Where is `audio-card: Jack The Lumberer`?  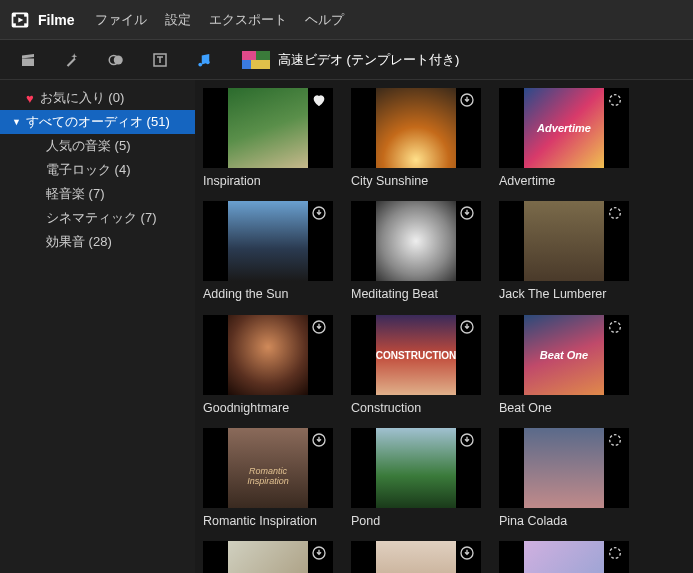
audio-card: Jack The Lumberer is located at coordinates (564, 252).